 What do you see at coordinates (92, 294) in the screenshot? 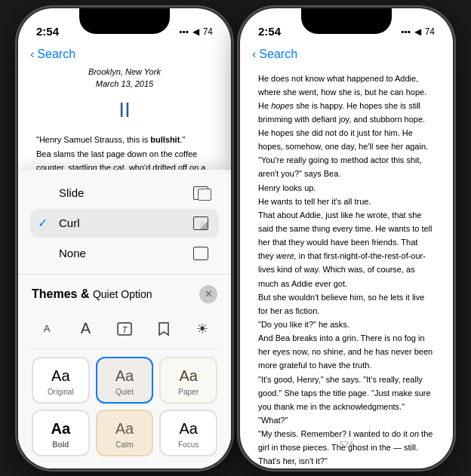
I see `themes-title: Themes & Quiet Option` at bounding box center [92, 294].